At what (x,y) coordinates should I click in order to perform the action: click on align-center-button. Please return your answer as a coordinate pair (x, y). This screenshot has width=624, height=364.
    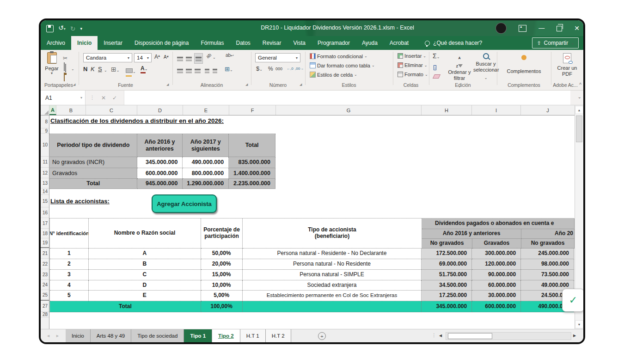
    Looking at the image, I should click on (189, 71).